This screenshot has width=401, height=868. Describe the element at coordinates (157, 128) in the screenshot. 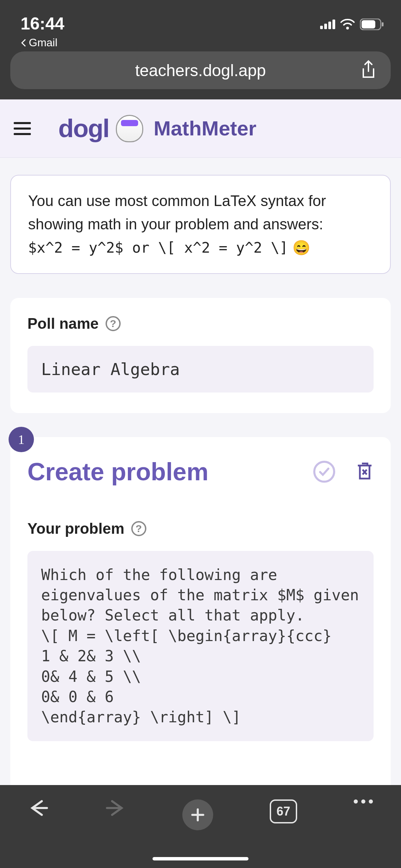

I see `app-logo: dogl MathMeter` at that location.